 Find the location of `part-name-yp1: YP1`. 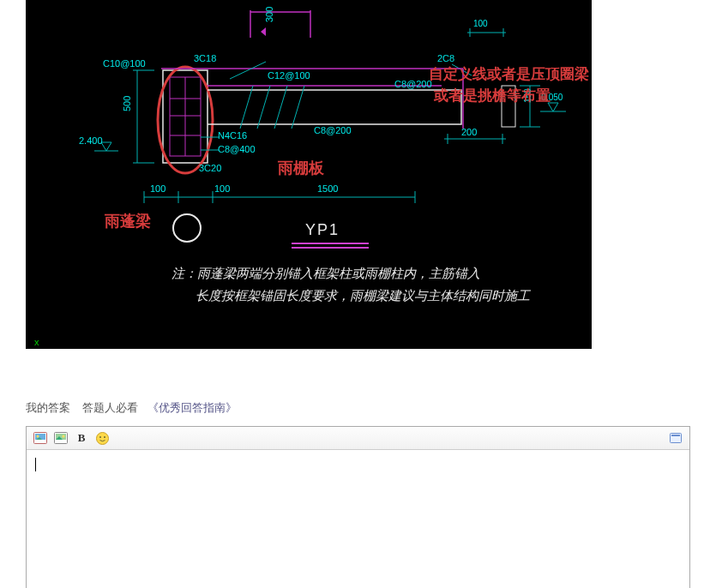

part-name-yp1: YP1 is located at coordinates (322, 230).